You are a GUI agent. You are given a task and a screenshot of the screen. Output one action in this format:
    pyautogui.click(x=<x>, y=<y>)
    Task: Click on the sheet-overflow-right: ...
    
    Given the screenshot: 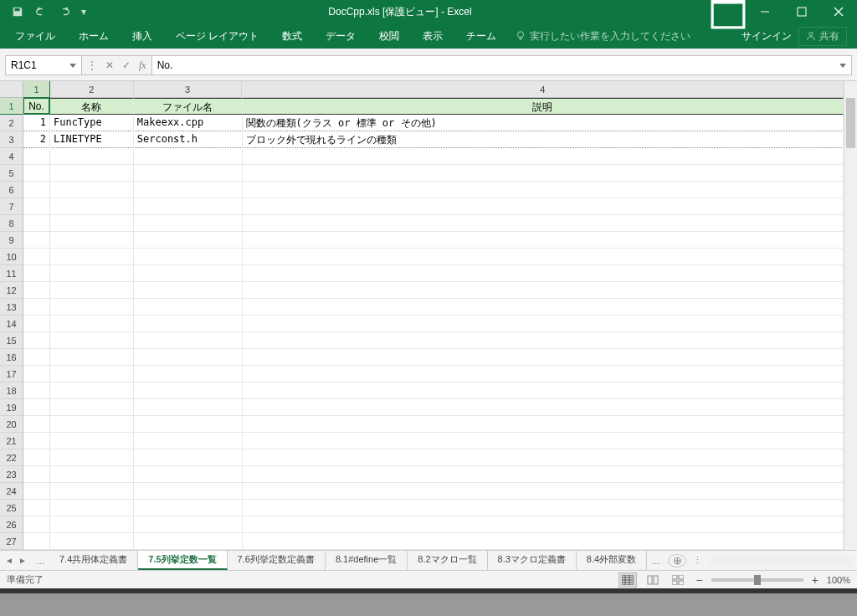 What is the action you would take?
    pyautogui.click(x=656, y=561)
    